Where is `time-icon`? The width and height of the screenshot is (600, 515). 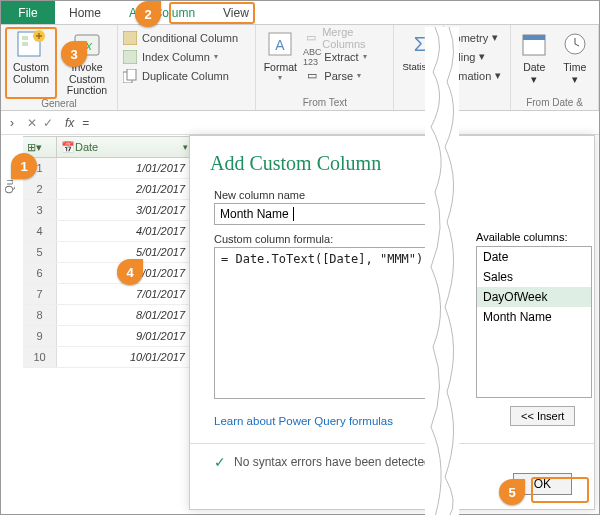 time-icon is located at coordinates (575, 44).